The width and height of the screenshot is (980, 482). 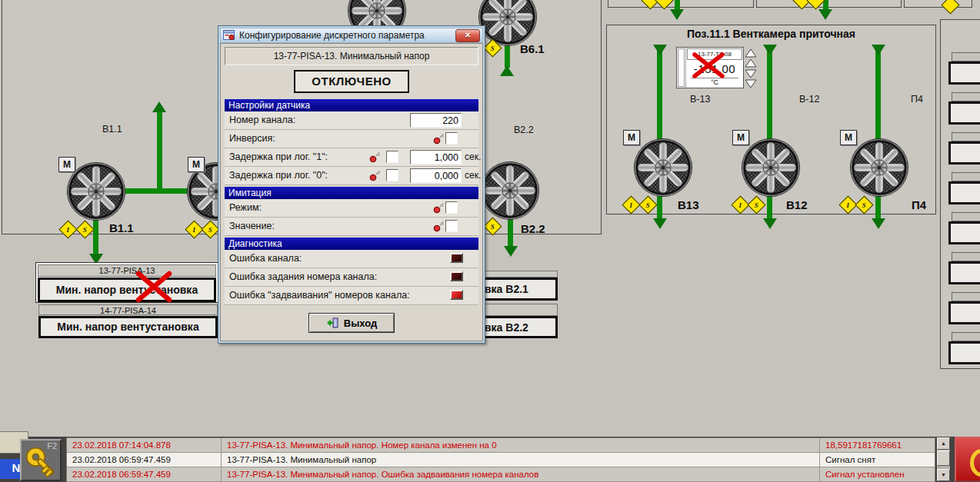 What do you see at coordinates (715, 69) in the screenshot?
I see `temperature-value: -151.00` at bounding box center [715, 69].